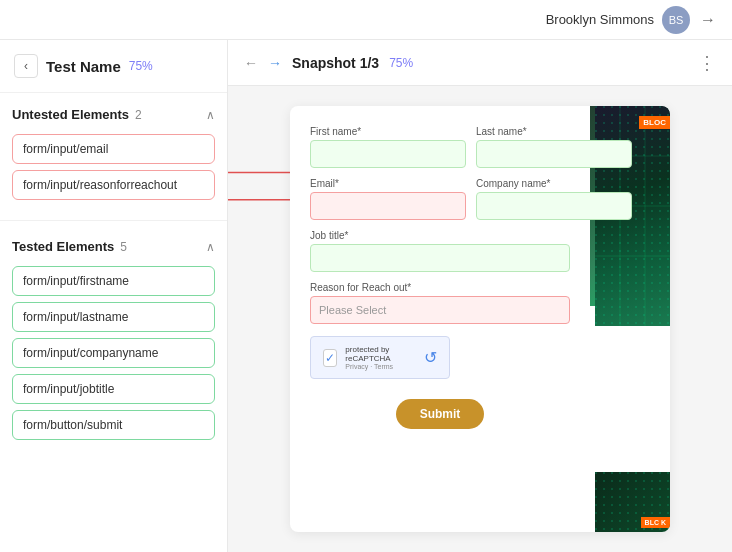 Image resolution: width=732 pixels, height=552 pixels. I want to click on section-divider, so click(114, 220).